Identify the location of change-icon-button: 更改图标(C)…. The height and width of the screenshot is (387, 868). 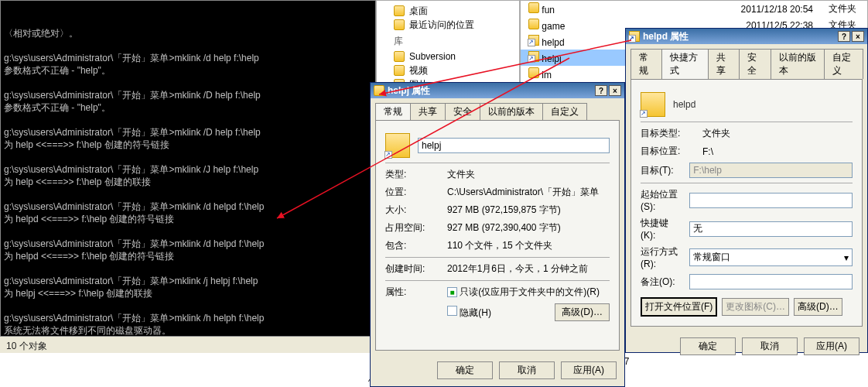
(755, 307).